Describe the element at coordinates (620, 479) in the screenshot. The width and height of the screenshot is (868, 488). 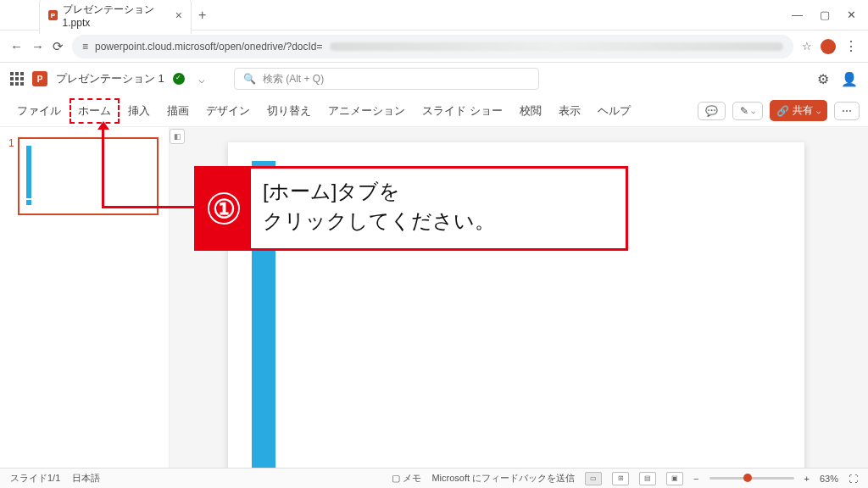
I see `sorter-view-button: ⊞` at that location.